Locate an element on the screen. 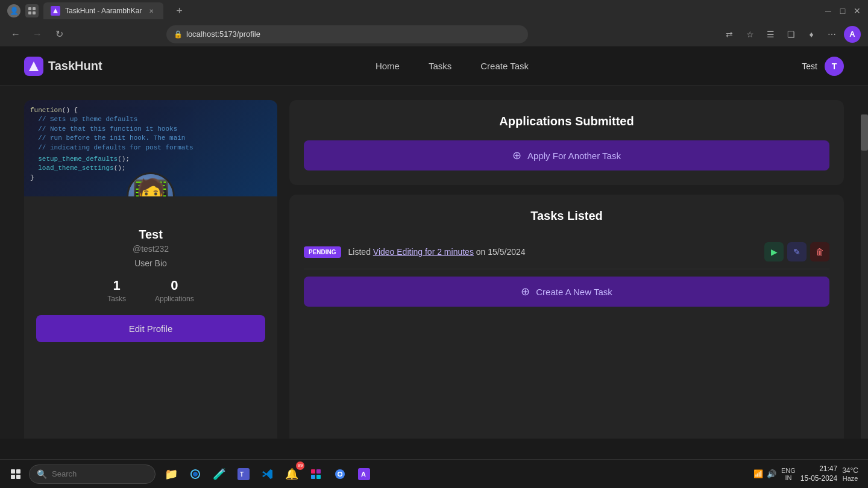 The height and width of the screenshot is (488, 868). applications-count: 0 is located at coordinates (174, 286).